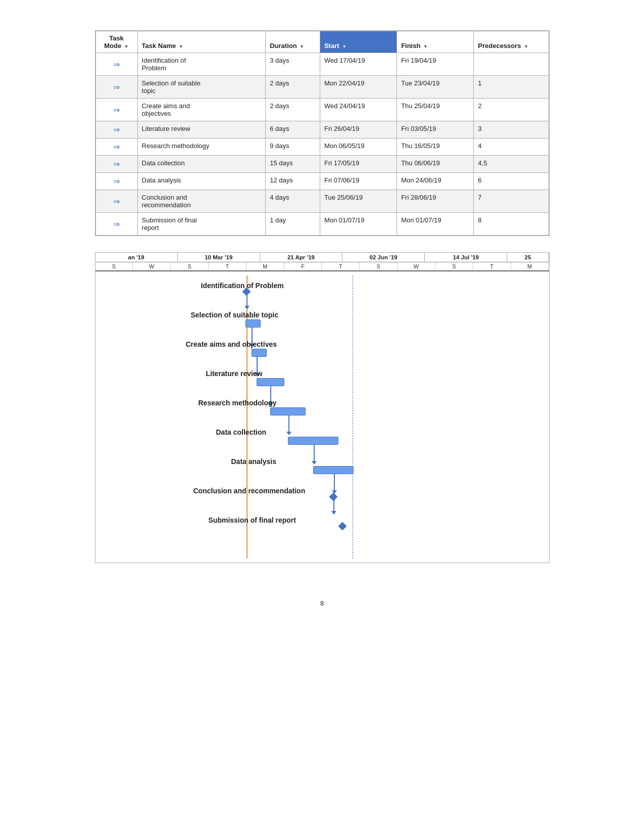 The width and height of the screenshot is (644, 834). What do you see at coordinates (435, 164) in the screenshot?
I see `finish-cell: Thu 06/06/19` at bounding box center [435, 164].